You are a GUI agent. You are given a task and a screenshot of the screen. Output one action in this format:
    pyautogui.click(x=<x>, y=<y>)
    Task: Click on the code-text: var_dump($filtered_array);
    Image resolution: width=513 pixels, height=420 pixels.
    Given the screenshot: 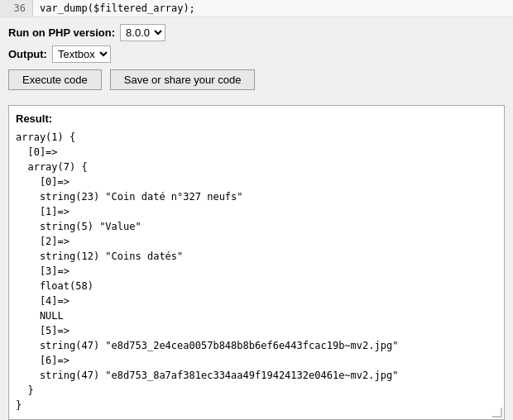 What is the action you would take?
    pyautogui.click(x=117, y=8)
    